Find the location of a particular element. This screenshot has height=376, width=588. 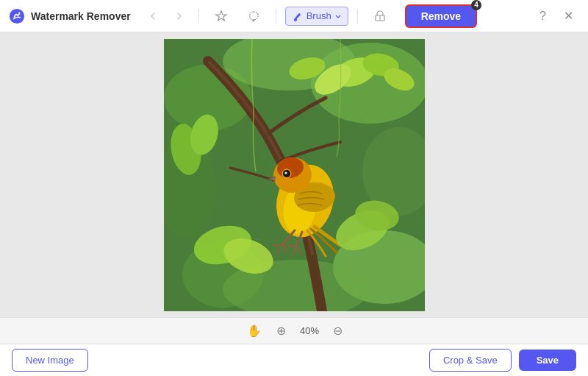

footer: New Image Crop & Save Save is located at coordinates (294, 360).